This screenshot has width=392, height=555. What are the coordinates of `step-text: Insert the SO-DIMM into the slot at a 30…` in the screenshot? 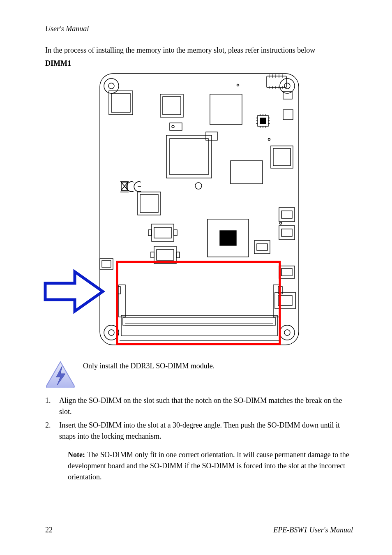 It's located at (206, 431).